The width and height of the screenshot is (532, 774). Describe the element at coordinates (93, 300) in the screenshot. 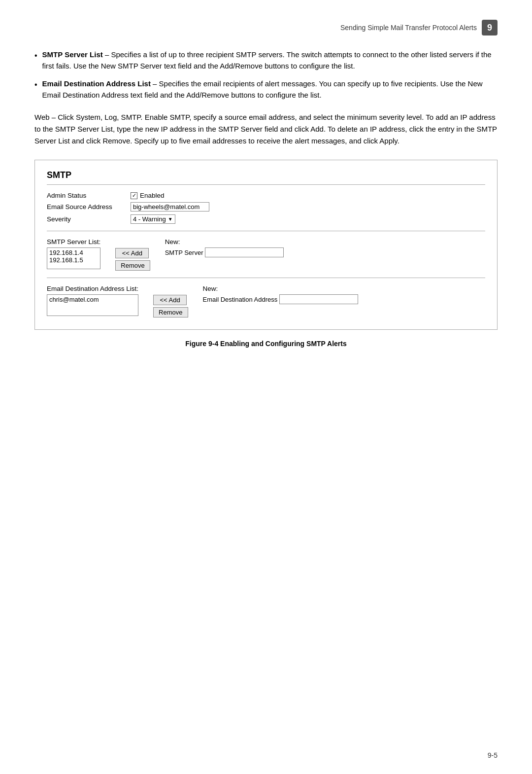

I see `email-dest-item-1: chris@matel.com` at that location.